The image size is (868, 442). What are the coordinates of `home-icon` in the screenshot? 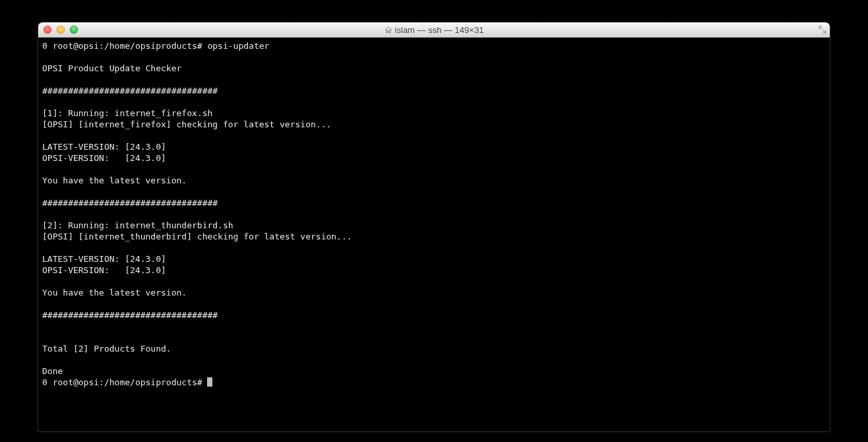 It's located at (388, 30).